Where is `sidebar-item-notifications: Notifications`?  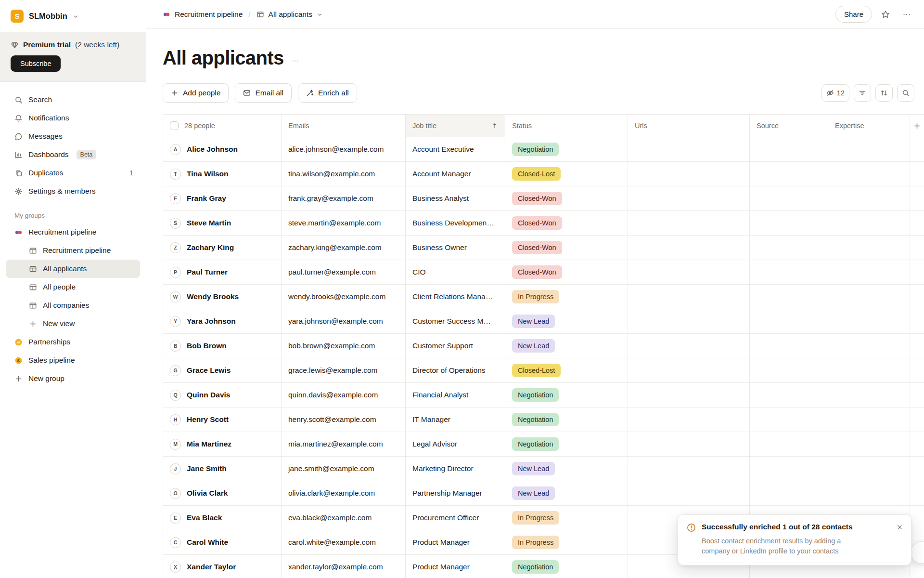 sidebar-item-notifications: Notifications is located at coordinates (73, 118).